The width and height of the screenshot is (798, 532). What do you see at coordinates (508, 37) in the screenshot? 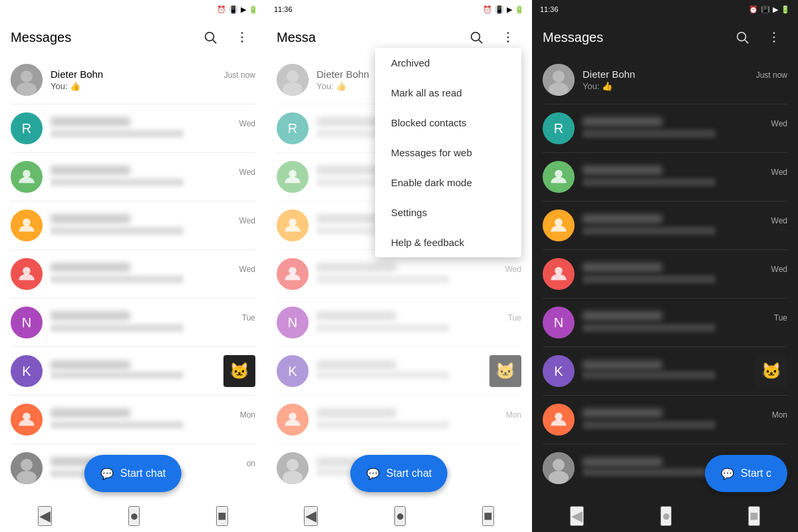
I see `more-button-middle` at bounding box center [508, 37].